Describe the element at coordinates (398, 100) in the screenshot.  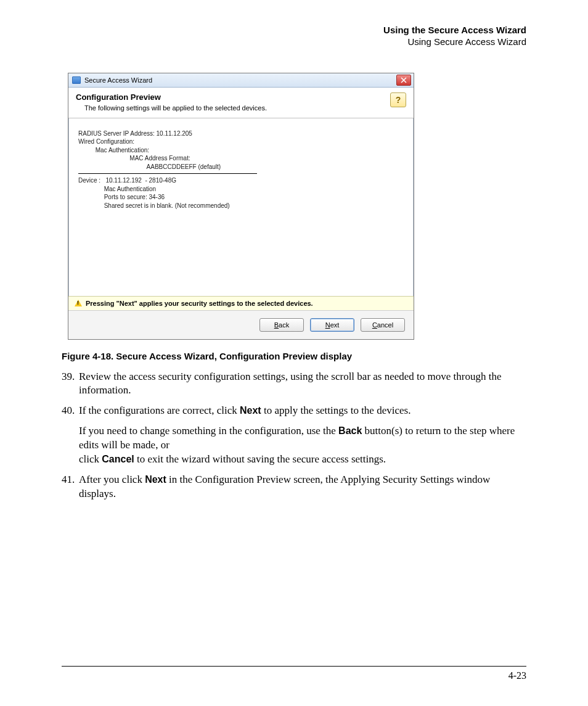
I see `help-button: ?` at that location.